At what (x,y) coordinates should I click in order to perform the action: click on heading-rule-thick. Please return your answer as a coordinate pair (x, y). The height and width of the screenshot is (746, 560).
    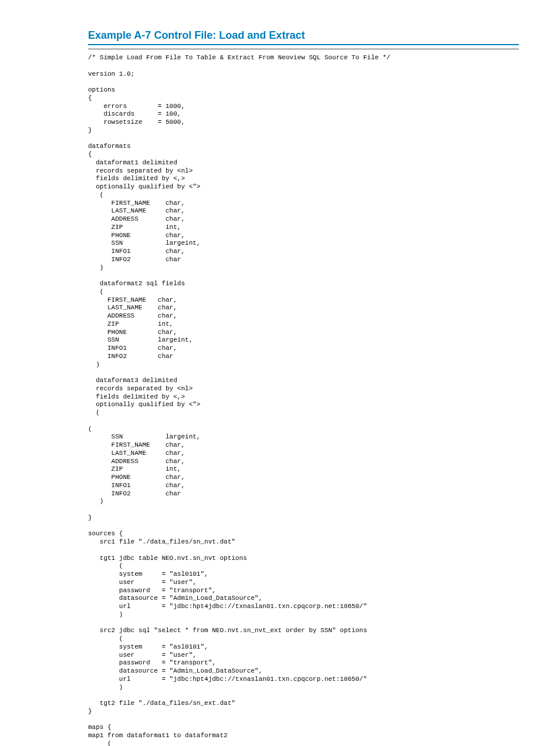
    Looking at the image, I should click on (303, 45).